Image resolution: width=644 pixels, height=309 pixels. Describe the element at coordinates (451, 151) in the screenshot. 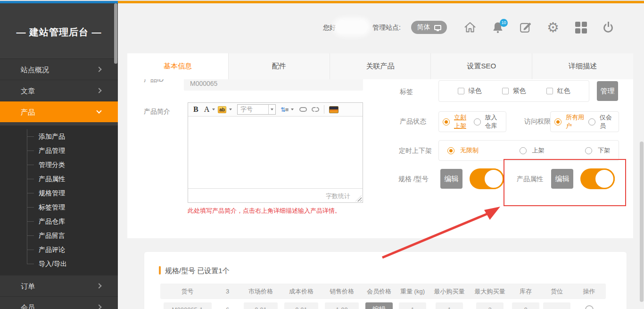

I see `radio-unlimited` at that location.